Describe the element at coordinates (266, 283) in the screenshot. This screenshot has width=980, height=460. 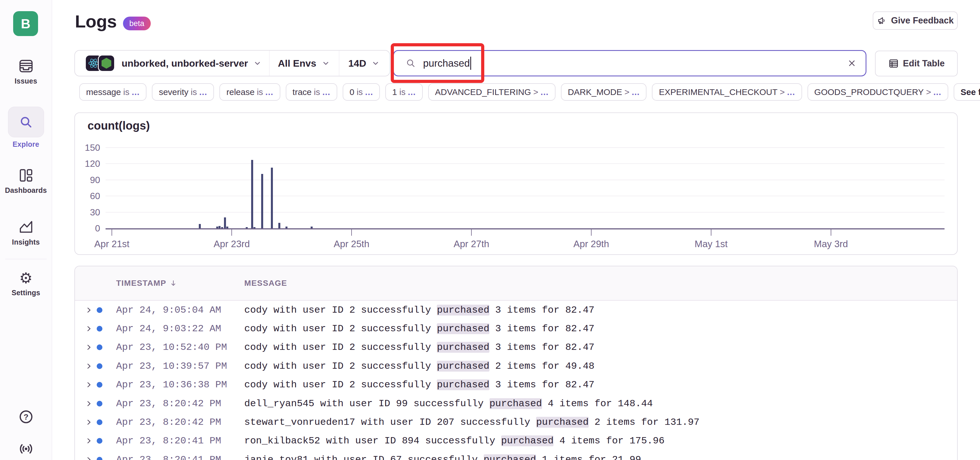
I see `column-header-label: MESSAGE` at that location.